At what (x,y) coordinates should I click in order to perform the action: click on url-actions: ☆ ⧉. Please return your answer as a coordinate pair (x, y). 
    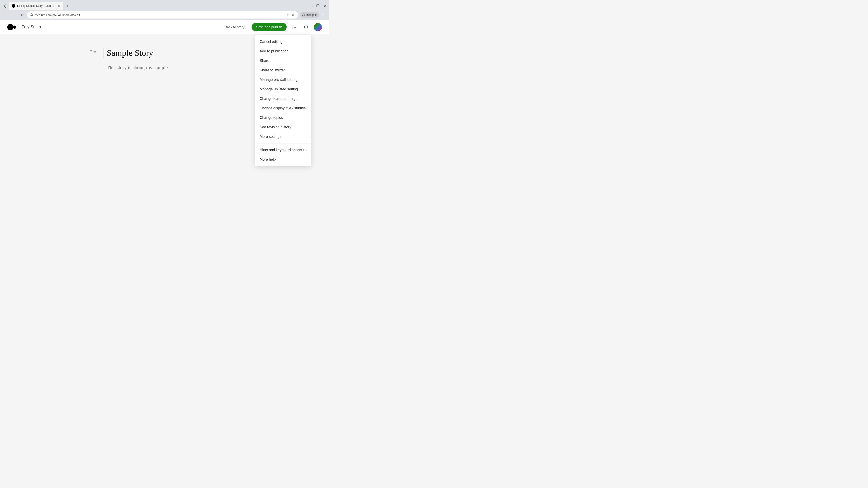
    Looking at the image, I should click on (290, 15).